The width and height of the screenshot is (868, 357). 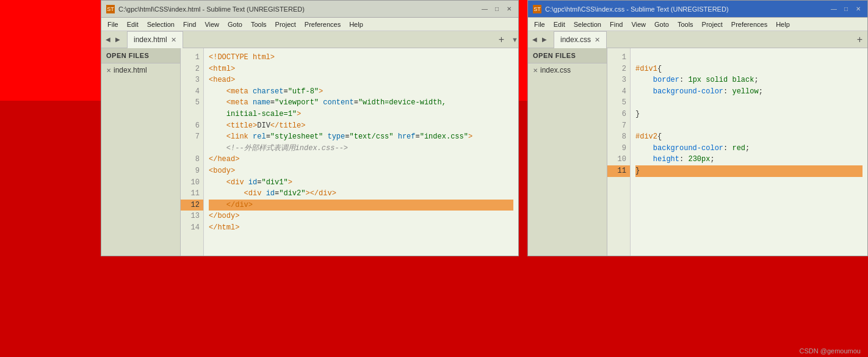 I want to click on right-tab-nav: ◀ ▶, so click(x=540, y=39).